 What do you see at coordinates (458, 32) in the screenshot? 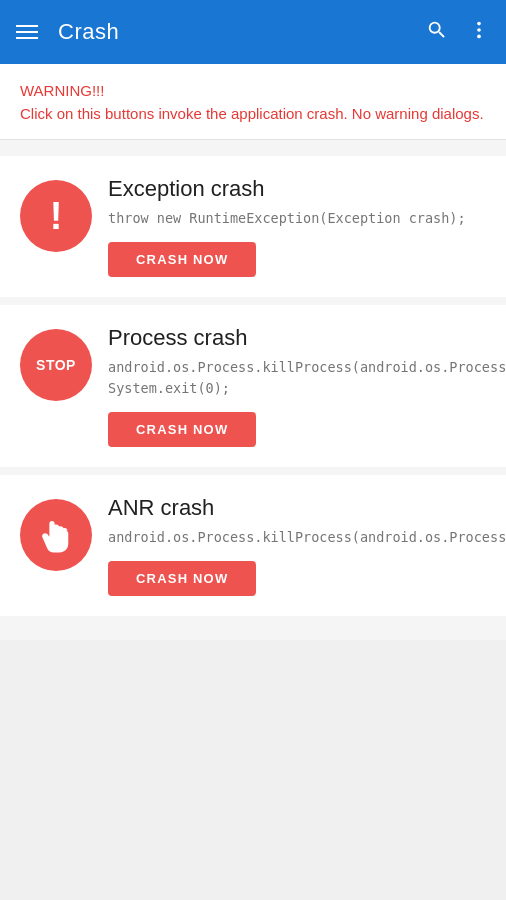
I see `app-bar-actions` at bounding box center [458, 32].